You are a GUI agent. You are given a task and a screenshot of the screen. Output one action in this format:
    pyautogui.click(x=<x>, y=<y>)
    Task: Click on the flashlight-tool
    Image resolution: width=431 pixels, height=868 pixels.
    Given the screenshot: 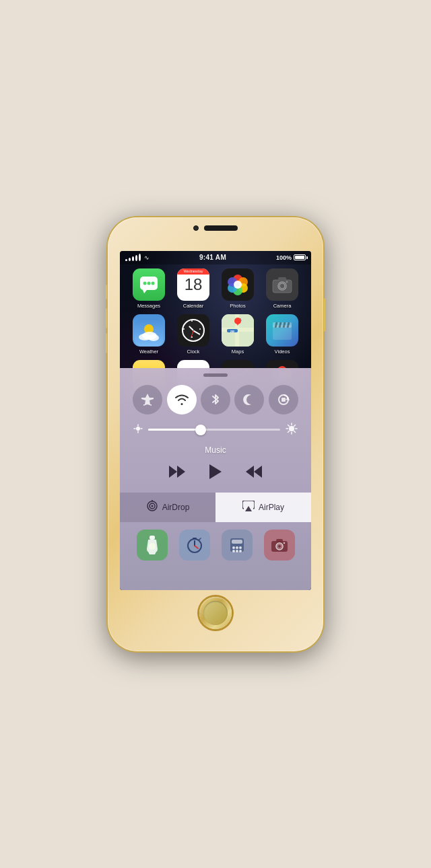 What is the action you would take?
    pyautogui.click(x=152, y=545)
    